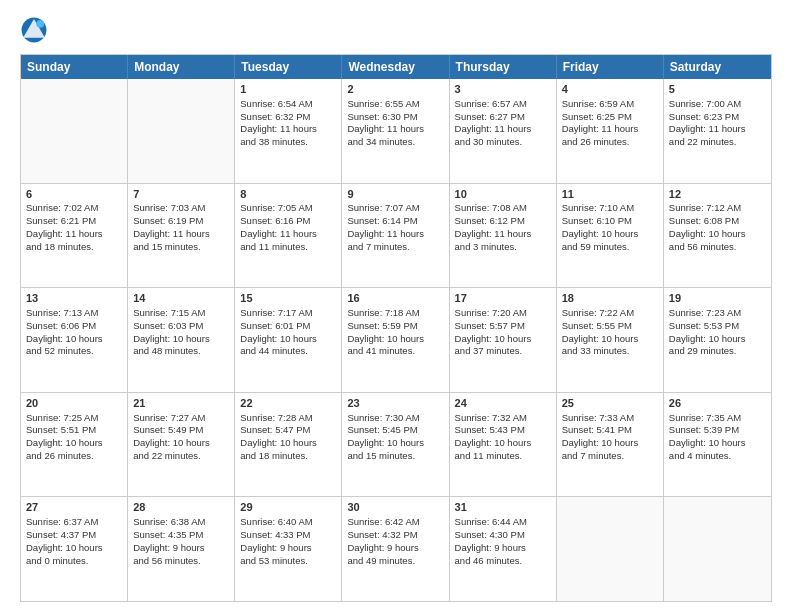 This screenshot has height=612, width=792. I want to click on day-number: 6, so click(74, 194).